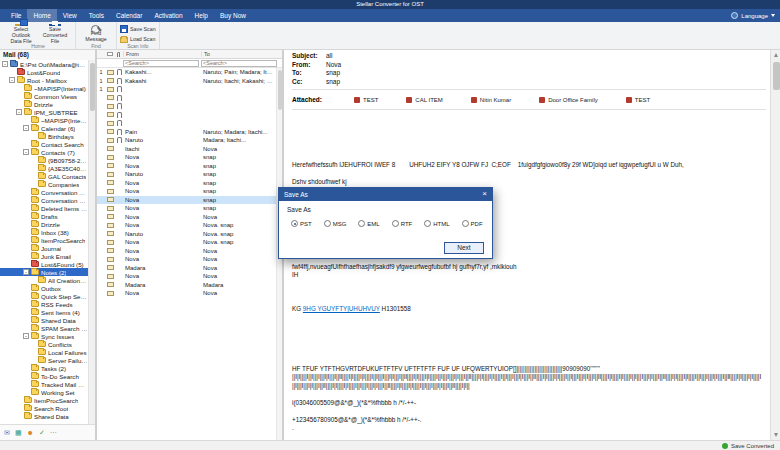 The height and width of the screenshot is (450, 780). What do you see at coordinates (44, 64) in the screenshot?
I see `tree-item: - E:\Pst Out\Madara@tech.c...` at bounding box center [44, 64].